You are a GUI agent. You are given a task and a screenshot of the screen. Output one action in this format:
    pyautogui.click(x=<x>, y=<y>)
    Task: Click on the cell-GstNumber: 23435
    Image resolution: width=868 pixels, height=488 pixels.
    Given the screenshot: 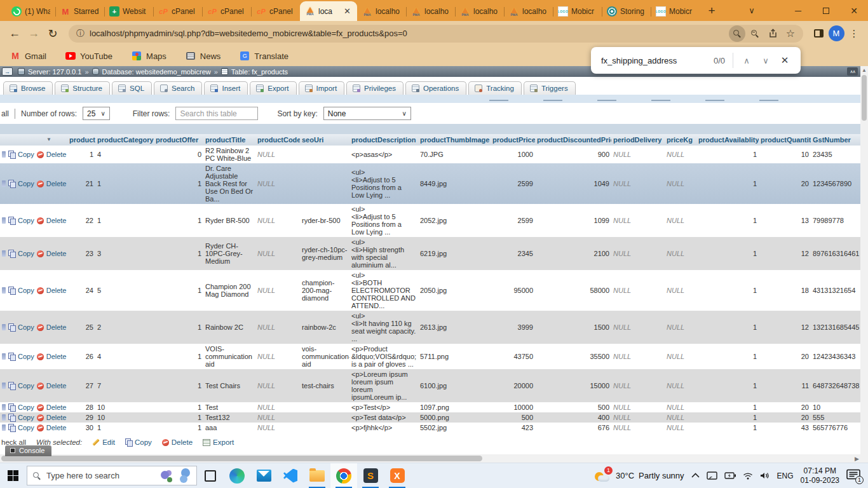 What is the action you would take?
    pyautogui.click(x=839, y=154)
    